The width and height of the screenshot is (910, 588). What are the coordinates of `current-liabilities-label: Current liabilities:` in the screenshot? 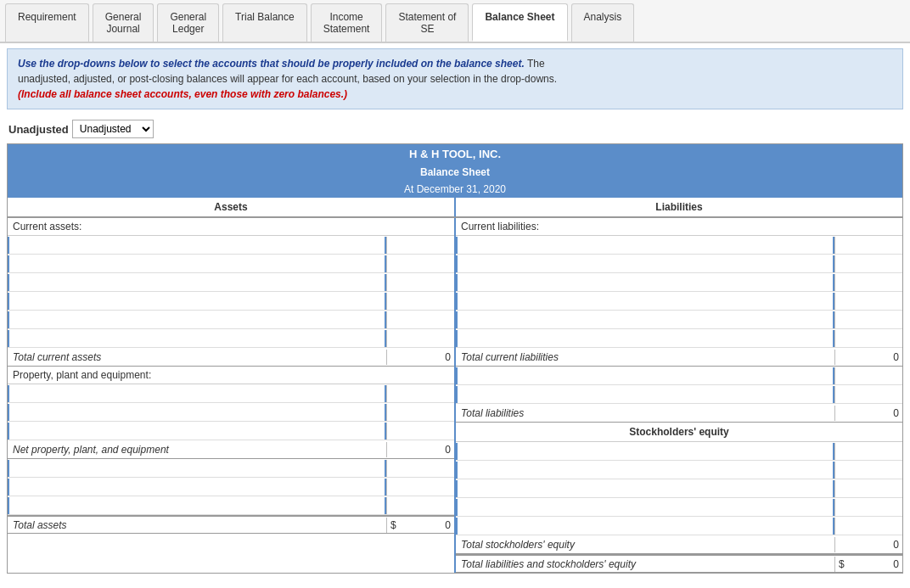 It's located at (679, 227).